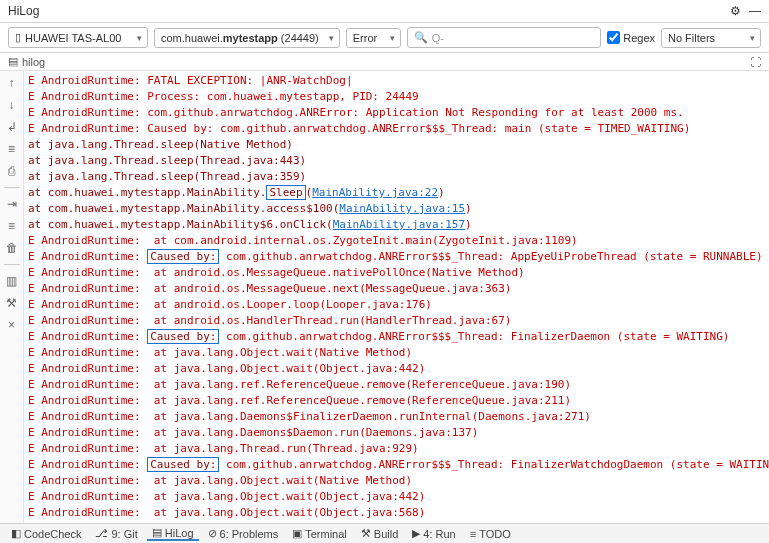 The width and height of the screenshot is (769, 543). I want to click on footer-git: ⎇9: Git, so click(116, 534).